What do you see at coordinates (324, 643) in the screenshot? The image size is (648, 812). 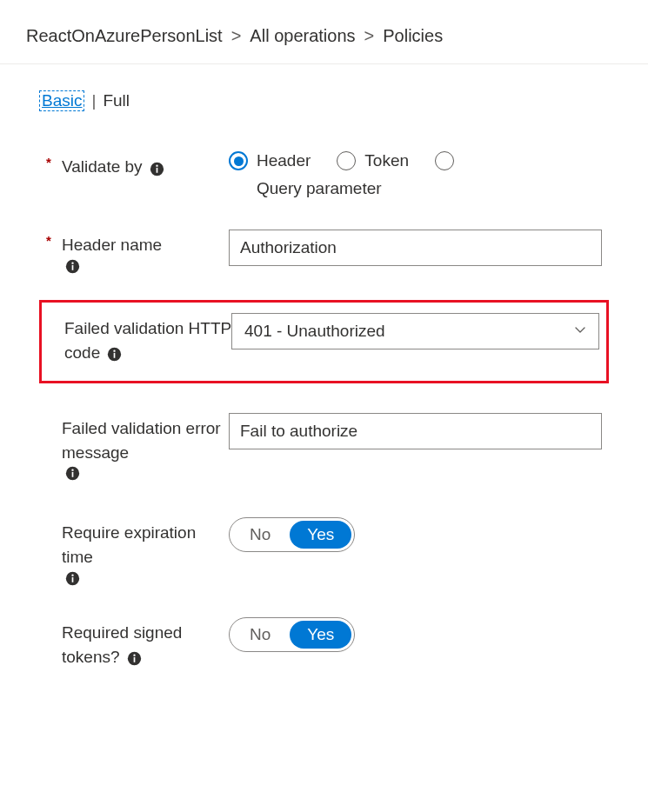 I see `field-required-signed-tokens: * Required signed tokens? No Yes` at bounding box center [324, 643].